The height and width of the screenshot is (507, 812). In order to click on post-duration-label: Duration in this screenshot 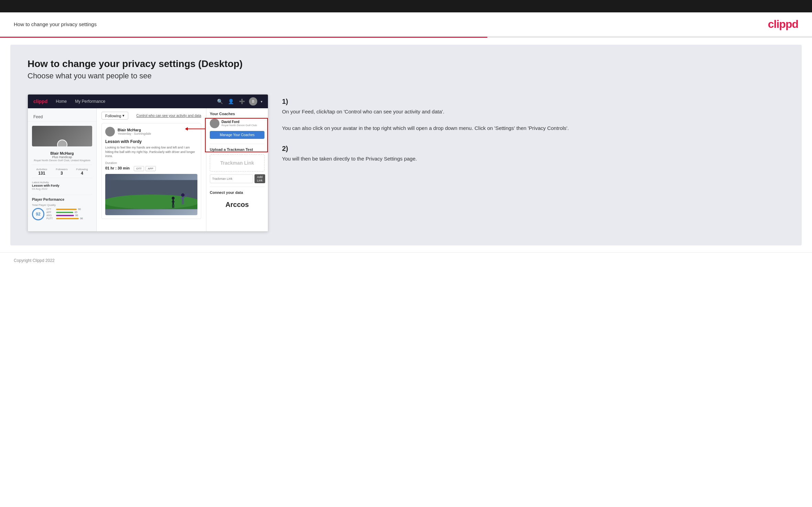, I will do `click(151, 163)`.